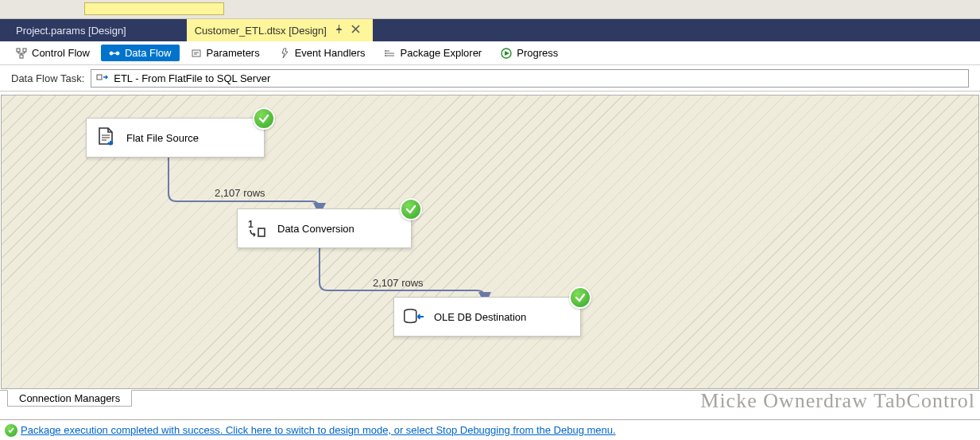  I want to click on status-bar: Package execution completed with success…, so click(490, 430).